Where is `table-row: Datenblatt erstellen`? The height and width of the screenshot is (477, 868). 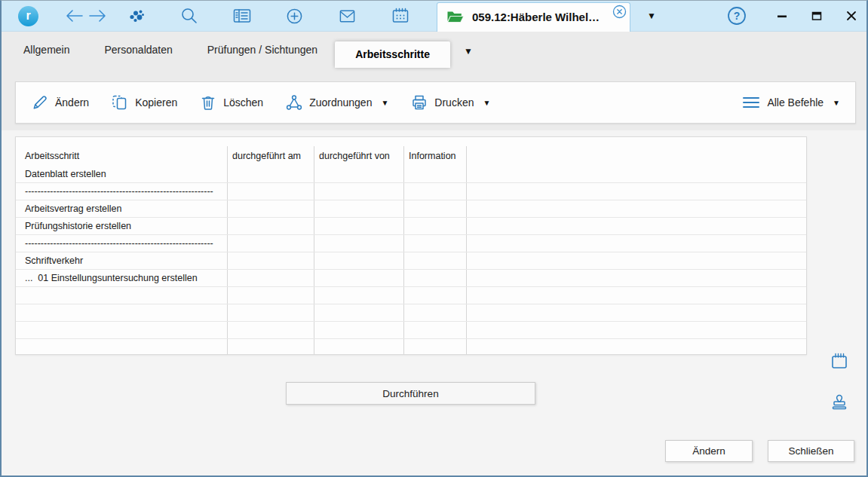
table-row: Datenblatt erstellen is located at coordinates (411, 175).